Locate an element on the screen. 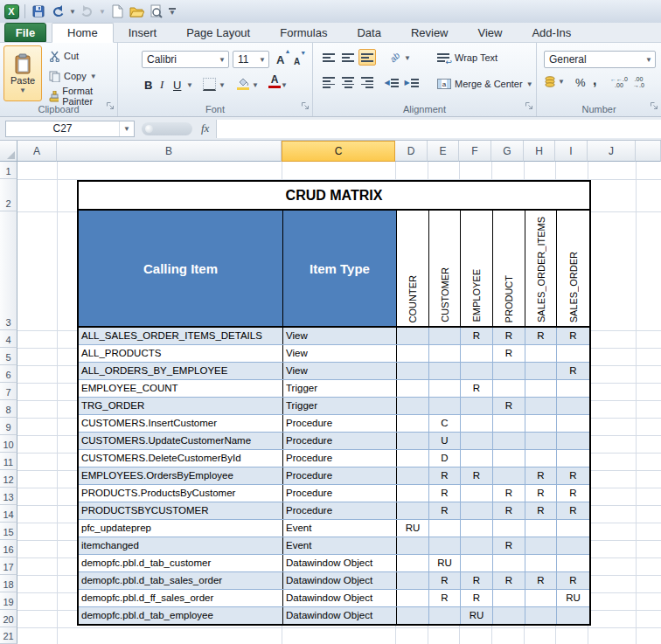 The image size is (661, 644). calling-item-cell: CUSTOMERS.DeleteCustomerById is located at coordinates (181, 458).